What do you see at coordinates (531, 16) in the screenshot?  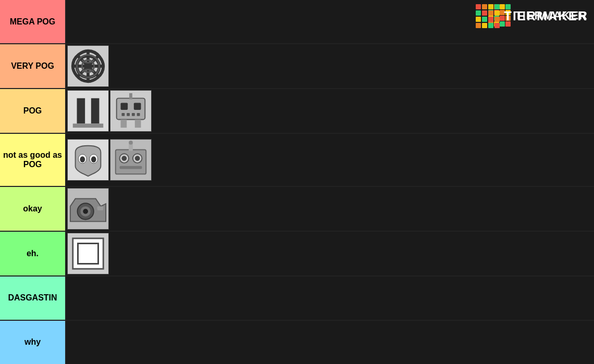 I see `tiermaker-logo-overlay: TiERMAKER` at bounding box center [531, 16].